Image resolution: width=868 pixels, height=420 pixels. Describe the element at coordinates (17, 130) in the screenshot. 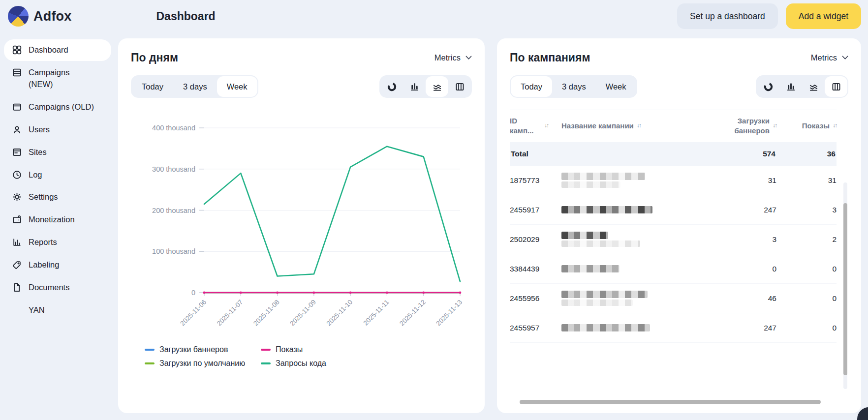

I see `person-icon` at that location.